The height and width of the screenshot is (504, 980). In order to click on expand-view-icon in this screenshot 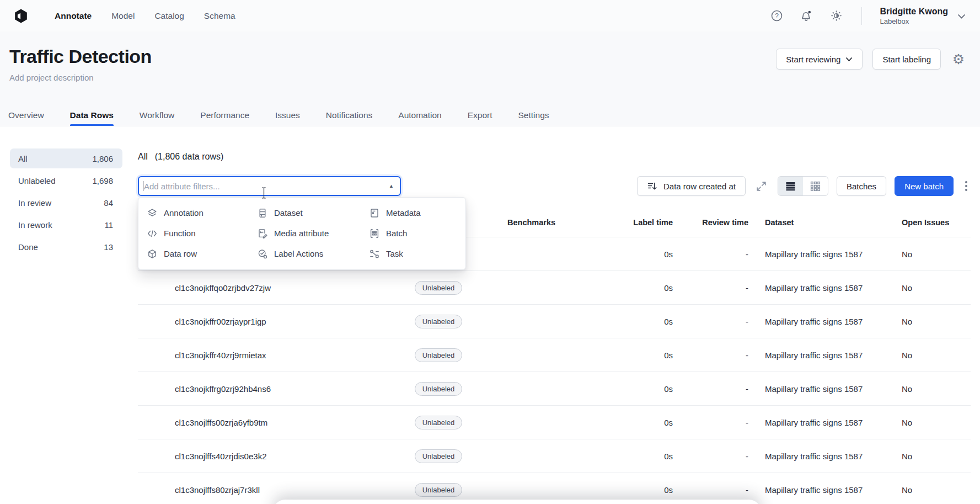, I will do `click(762, 186)`.